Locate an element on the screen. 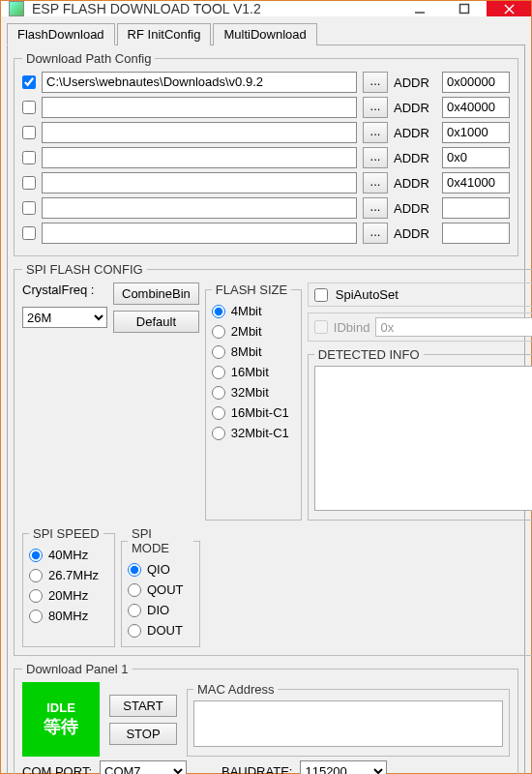 The width and height of the screenshot is (532, 774). path-row-4: ... ADDR 0x41000 is located at coordinates (266, 183).